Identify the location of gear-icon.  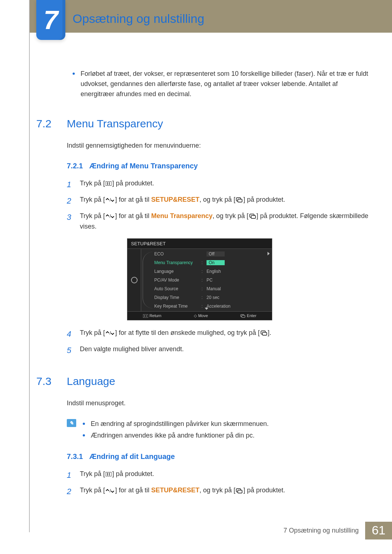
(134, 280).